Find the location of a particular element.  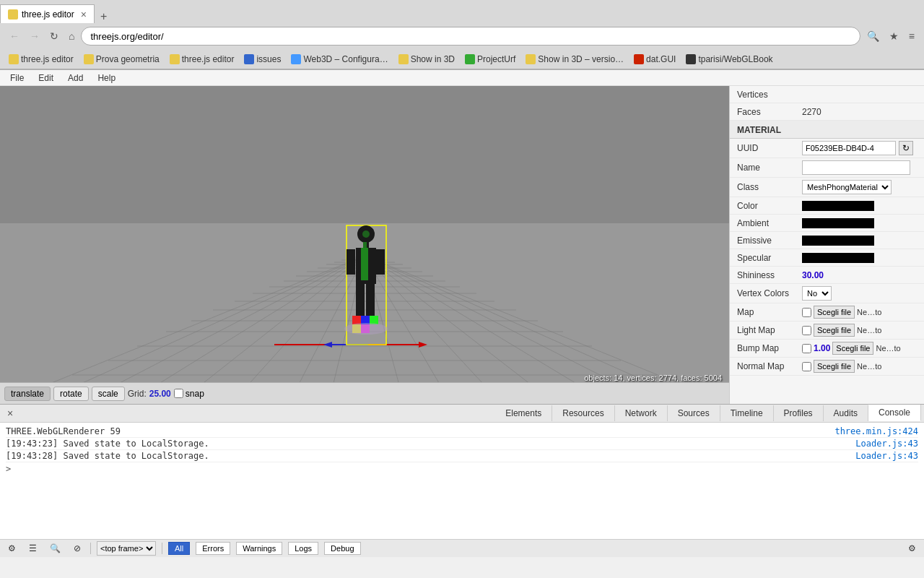

frame-selector: <top frame> is located at coordinates (126, 548).